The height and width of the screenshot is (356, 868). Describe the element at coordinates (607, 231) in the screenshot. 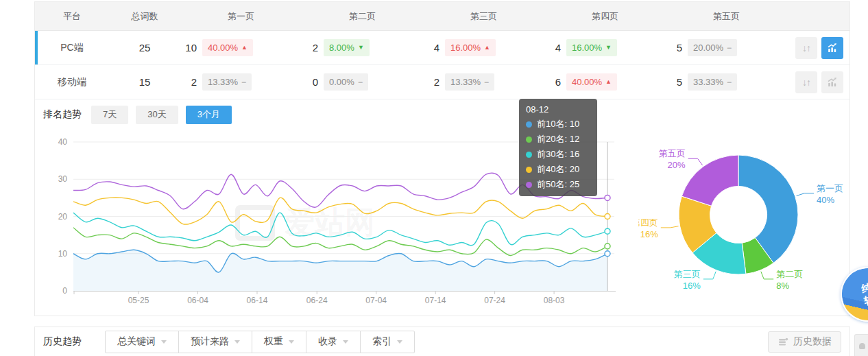

I see `end-marker-top30` at that location.